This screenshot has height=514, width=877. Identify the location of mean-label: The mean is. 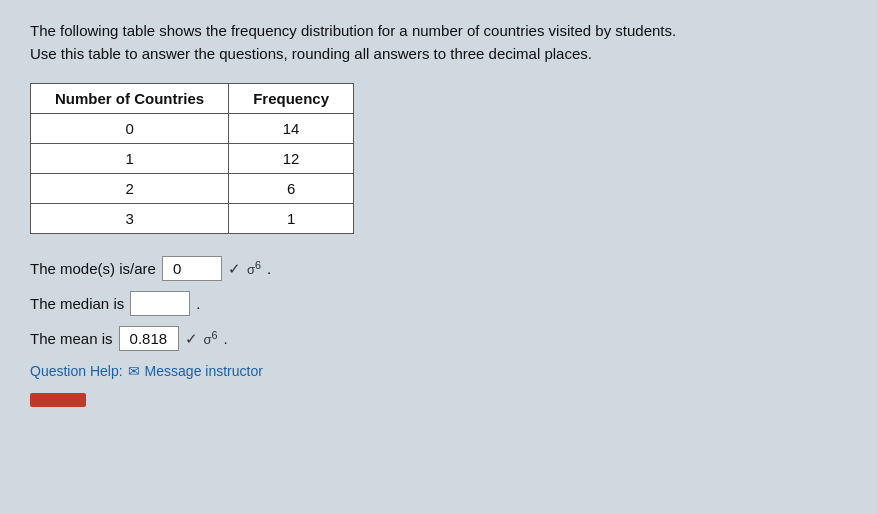
(72, 338).